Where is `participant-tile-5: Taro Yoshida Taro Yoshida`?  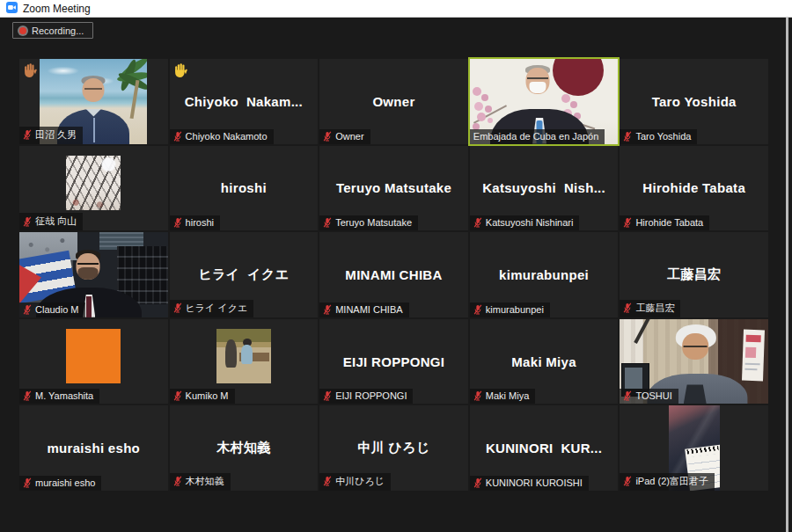
participant-tile-5: Taro Yoshida Taro Yoshida is located at coordinates (693, 102).